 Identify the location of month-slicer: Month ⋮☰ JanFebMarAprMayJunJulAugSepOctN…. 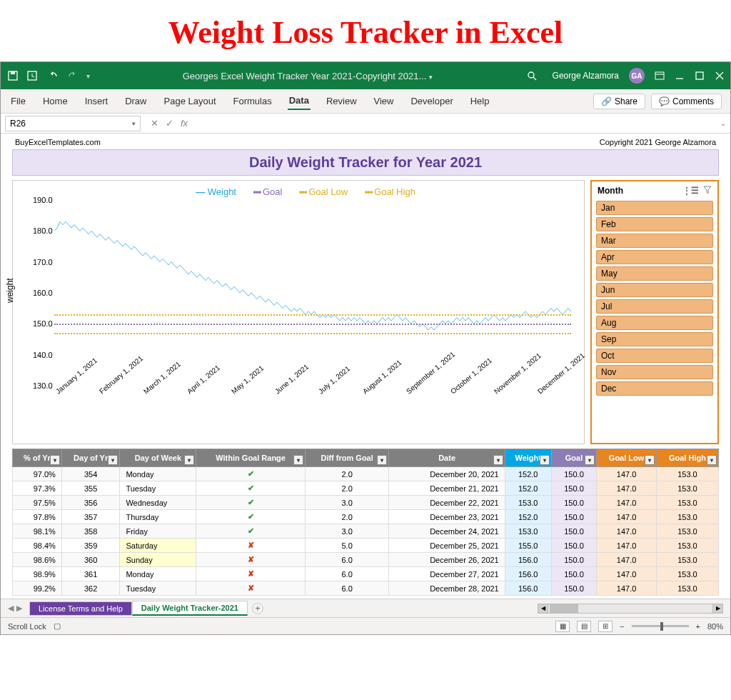
(655, 312).